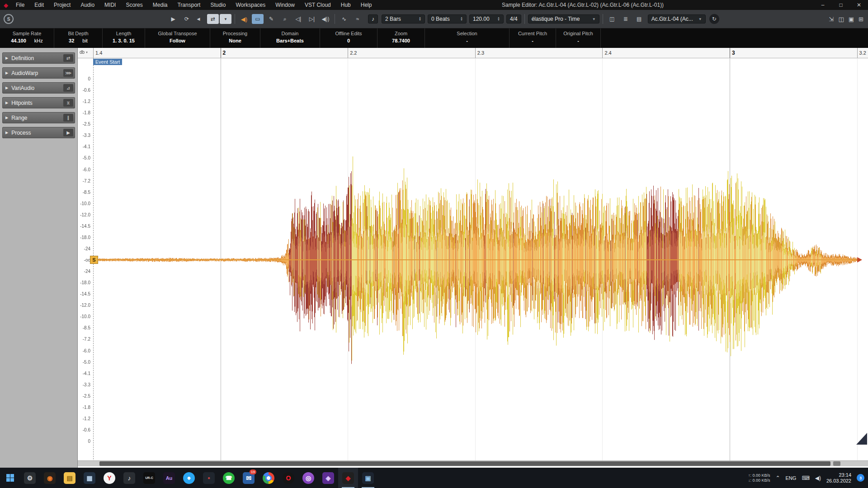 This screenshot has height=488, width=868. I want to click on taskbar-app: ▤, so click(70, 478).